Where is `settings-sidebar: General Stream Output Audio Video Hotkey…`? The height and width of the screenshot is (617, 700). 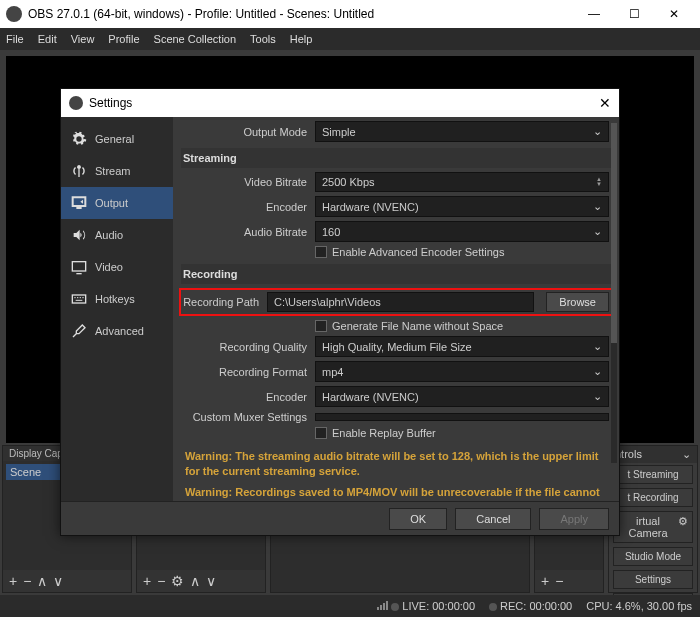 settings-sidebar: General Stream Output Audio Video Hotkey… is located at coordinates (117, 309).